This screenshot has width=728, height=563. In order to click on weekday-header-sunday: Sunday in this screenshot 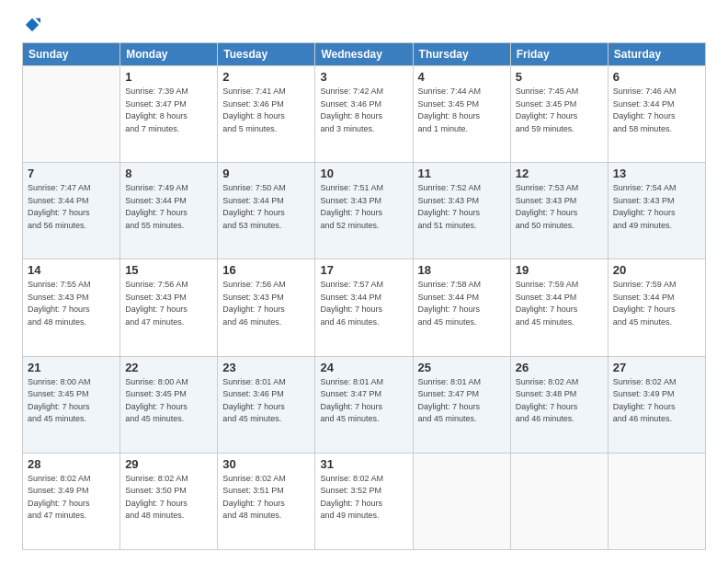, I will do `click(72, 55)`.